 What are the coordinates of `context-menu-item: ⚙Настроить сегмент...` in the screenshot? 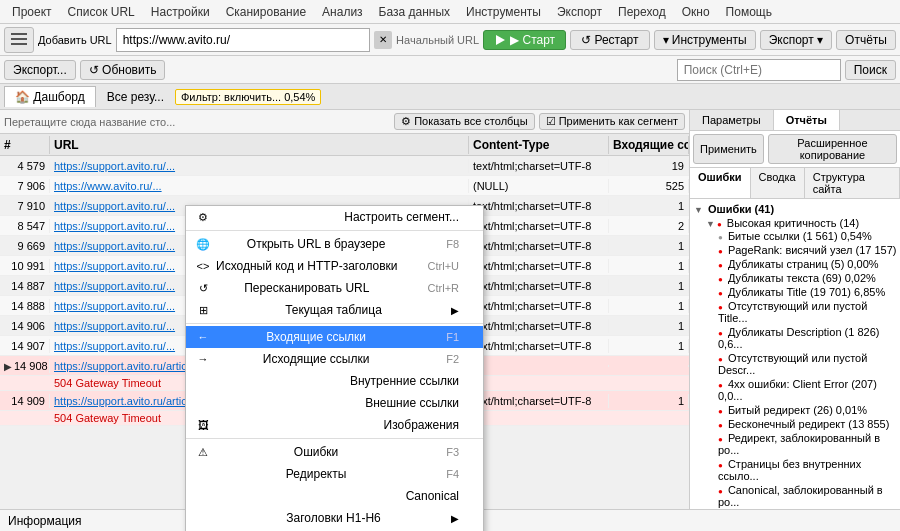 It's located at (334, 217).